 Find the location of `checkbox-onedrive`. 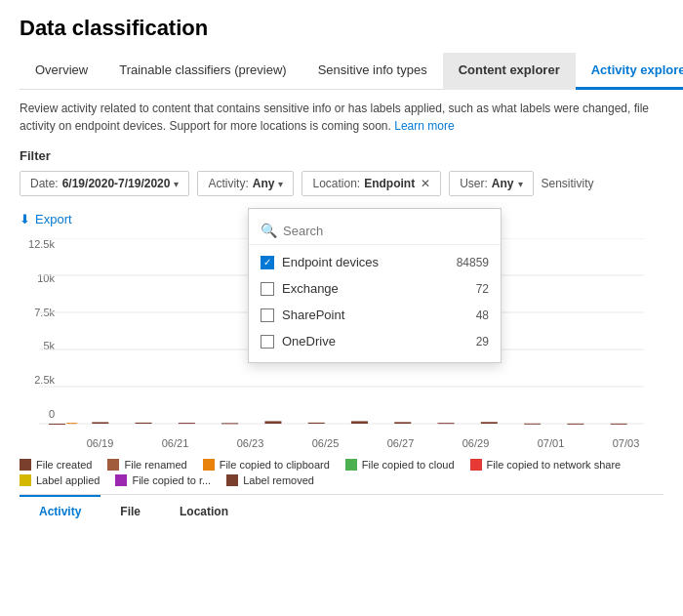

checkbox-onedrive is located at coordinates (267, 342).